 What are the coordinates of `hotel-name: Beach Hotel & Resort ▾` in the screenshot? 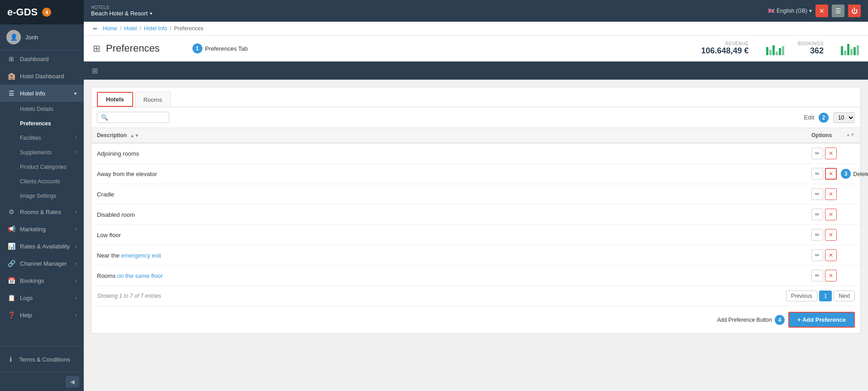 It's located at (121, 14).